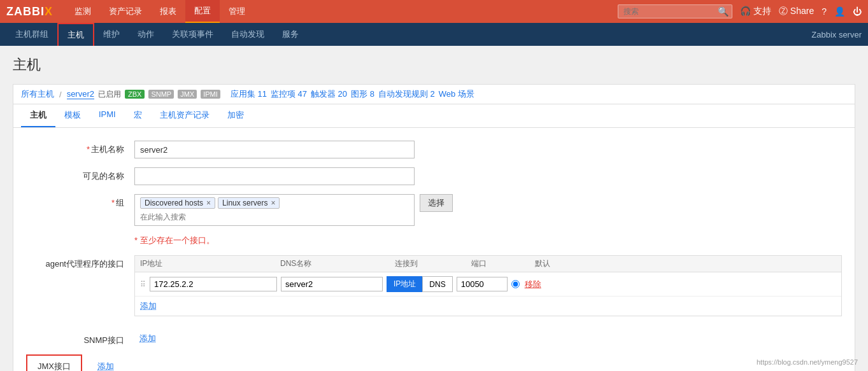  I want to click on nav-monitor: 监测, so click(83, 11).